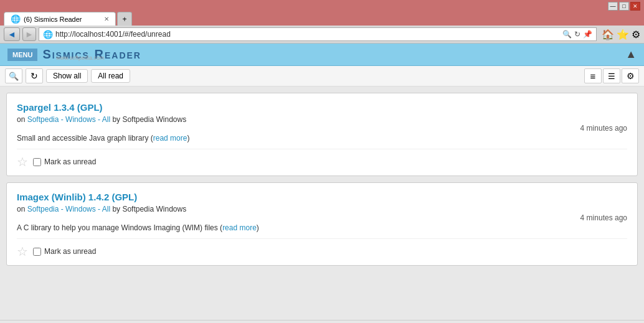 Image resolution: width=644 pixels, height=323 pixels. I want to click on feed-title-2: Imagex (Winlib) 1.4.2 (GPL), so click(322, 197).